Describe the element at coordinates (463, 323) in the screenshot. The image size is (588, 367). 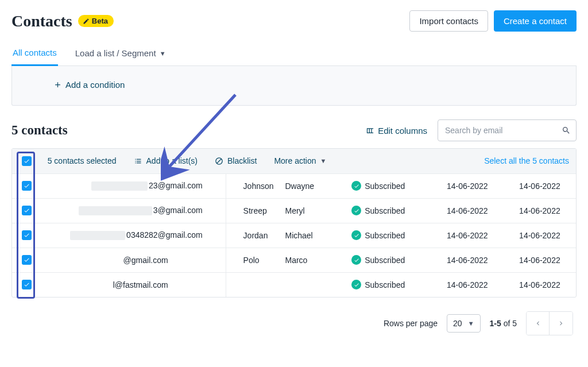
I see `rows-per-page-select: 20 ▼` at that location.